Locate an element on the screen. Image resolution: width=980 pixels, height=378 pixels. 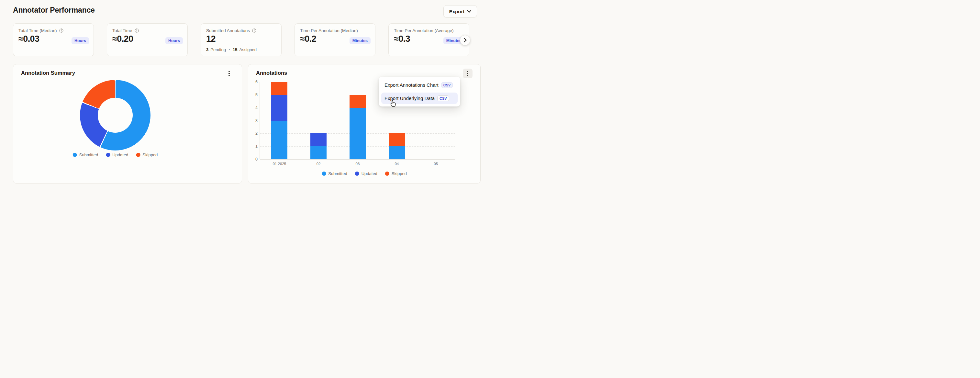
annotations-title: Annotations is located at coordinates (272, 73).